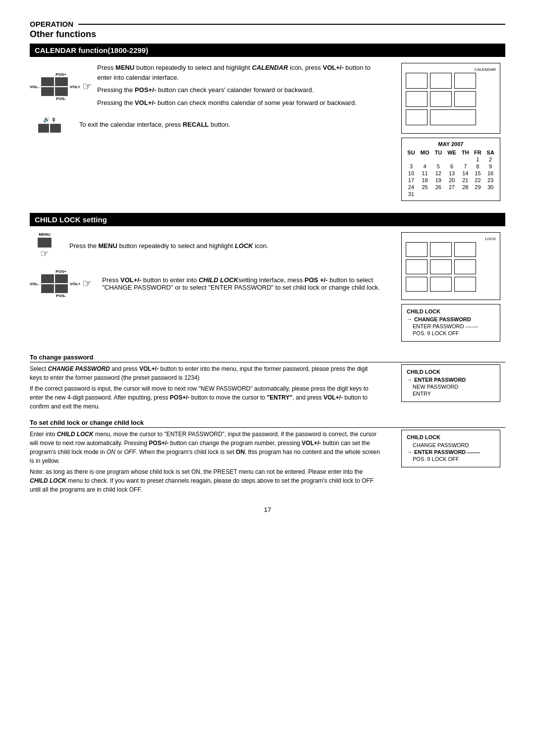  What do you see at coordinates (451, 266) in the screenshot?
I see `lock-ui-box: LOCK` at bounding box center [451, 266].